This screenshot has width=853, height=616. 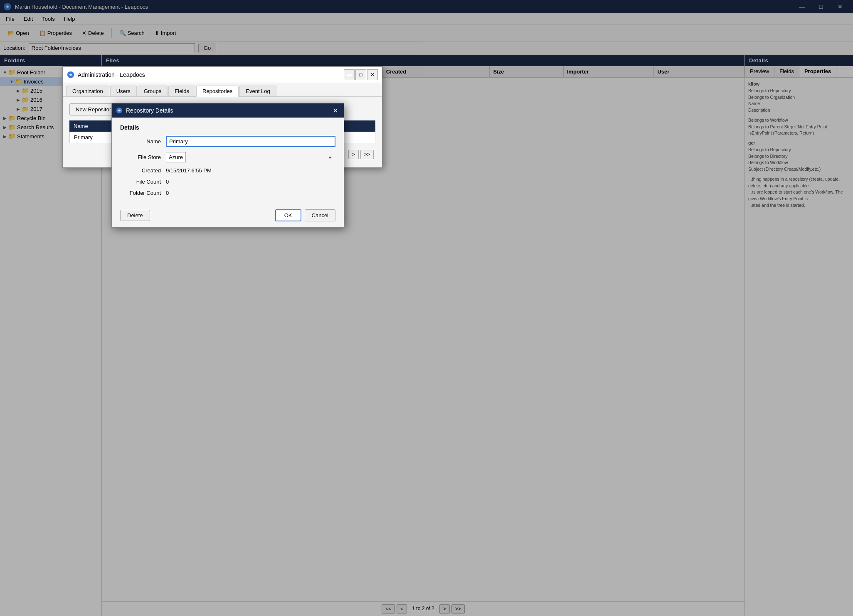 I want to click on created-label: Created, so click(x=143, y=170).